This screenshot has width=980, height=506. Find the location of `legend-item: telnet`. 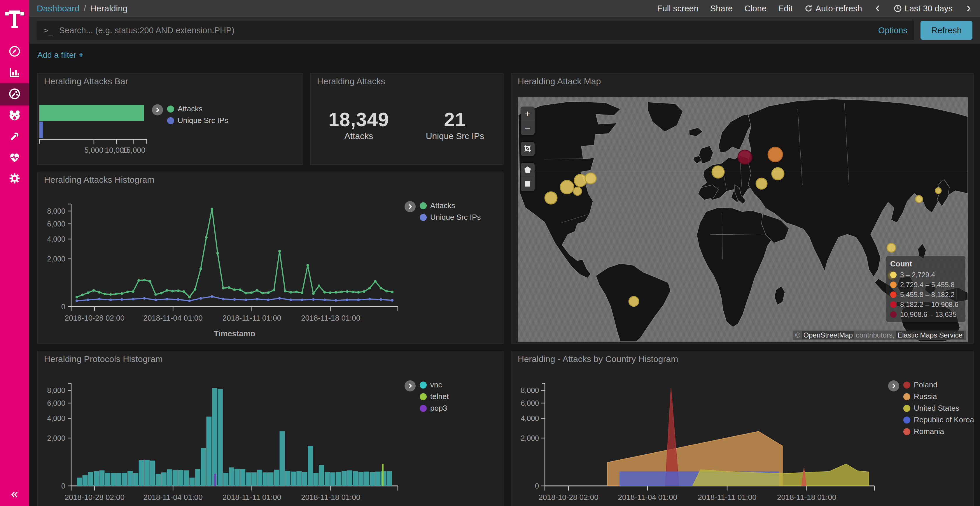

legend-item: telnet is located at coordinates (434, 397).